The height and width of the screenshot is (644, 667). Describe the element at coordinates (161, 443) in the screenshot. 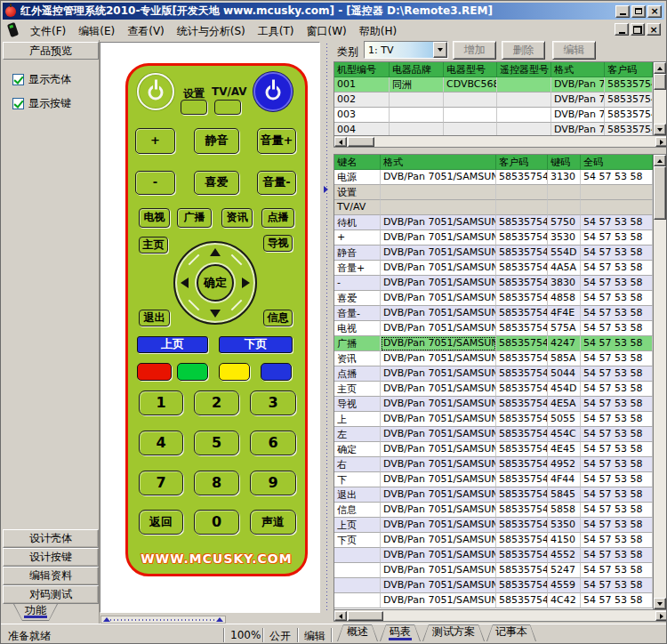

I see `remote-key-digit: 4` at that location.